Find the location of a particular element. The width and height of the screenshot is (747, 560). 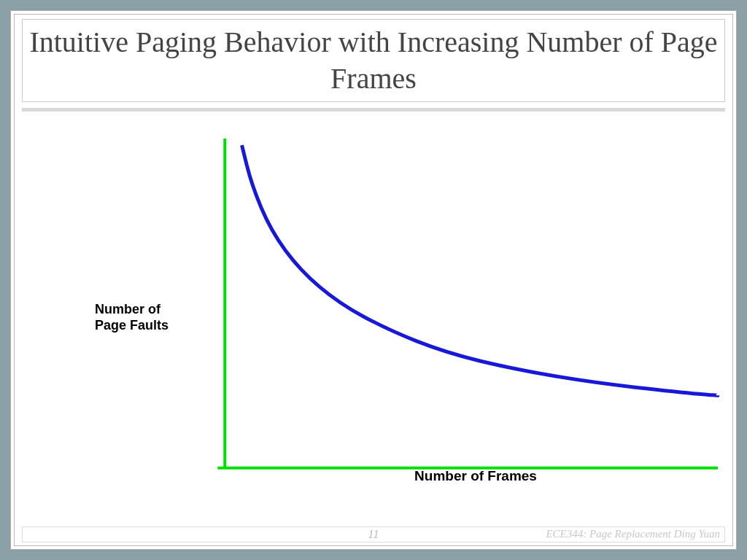

title-container: Intuitive Paging Behavior with Increasin… is located at coordinates (374, 61).